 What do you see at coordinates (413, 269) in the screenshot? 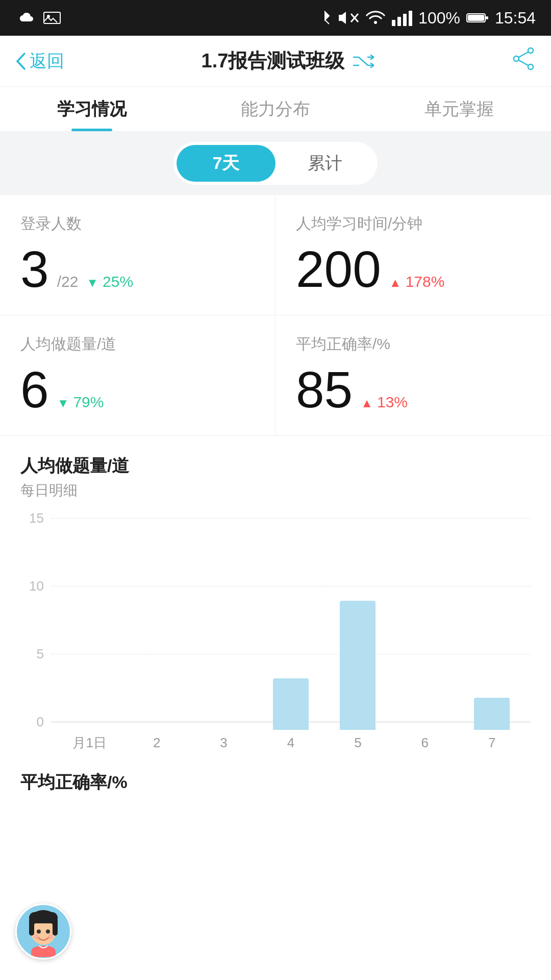
I see `stat-study-time-values: 200 178%` at bounding box center [413, 269].